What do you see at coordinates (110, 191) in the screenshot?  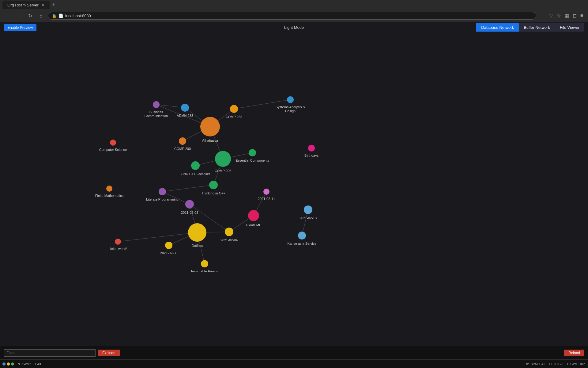 I see `node-finite_math: Finite Mathematics` at bounding box center [110, 191].